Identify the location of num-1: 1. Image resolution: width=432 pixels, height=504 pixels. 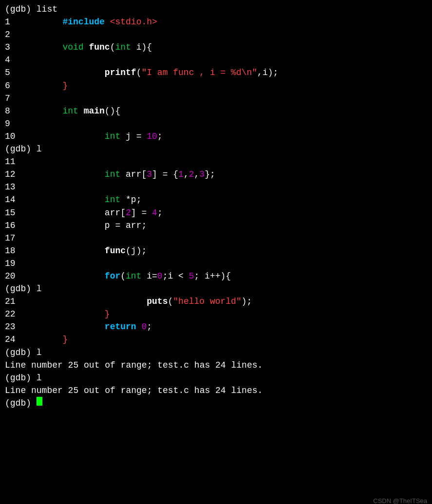
(181, 174).